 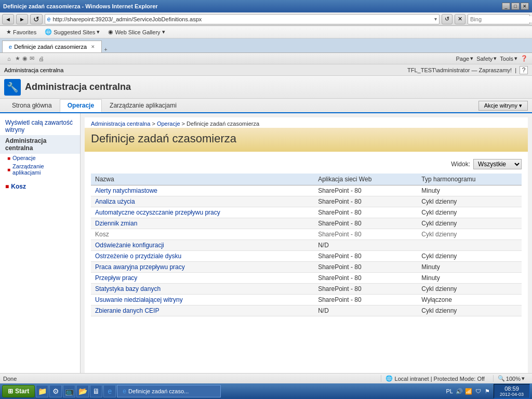 What do you see at coordinates (203, 300) in the screenshot?
I see `cell-name: Usuwanie niedziałającej witryny` at bounding box center [203, 300].